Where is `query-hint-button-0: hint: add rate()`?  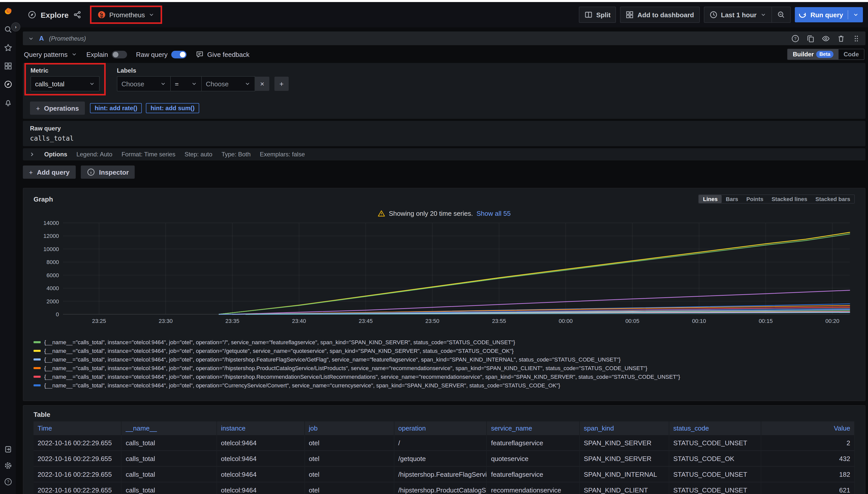 query-hint-button-0: hint: add rate() is located at coordinates (116, 108).